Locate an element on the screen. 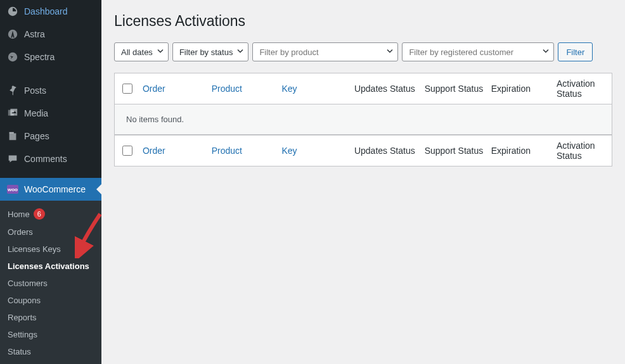 The height and width of the screenshot is (364, 625). submenu-item-label: Home is located at coordinates (19, 214).